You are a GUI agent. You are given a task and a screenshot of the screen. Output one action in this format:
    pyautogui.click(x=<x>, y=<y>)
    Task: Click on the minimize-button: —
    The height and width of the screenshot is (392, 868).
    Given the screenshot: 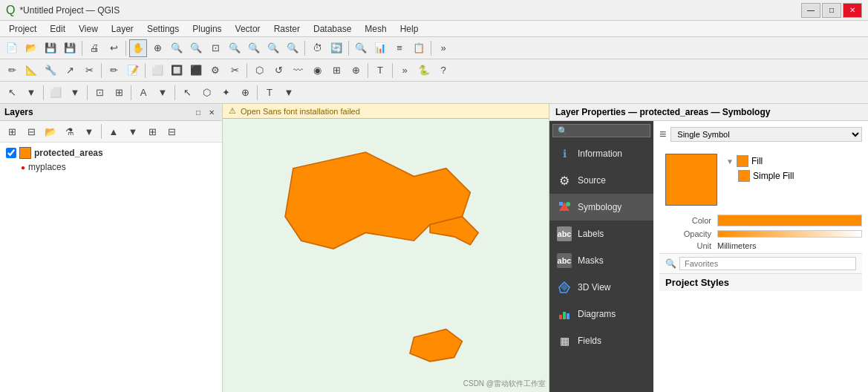 What is the action you would take?
    pyautogui.click(x=811, y=10)
    